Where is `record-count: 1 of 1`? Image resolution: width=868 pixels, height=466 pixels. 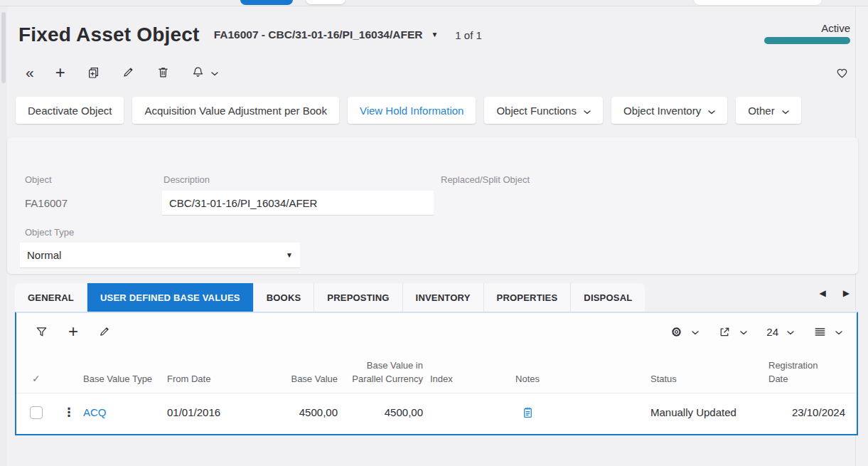
record-count: 1 of 1 is located at coordinates (468, 36).